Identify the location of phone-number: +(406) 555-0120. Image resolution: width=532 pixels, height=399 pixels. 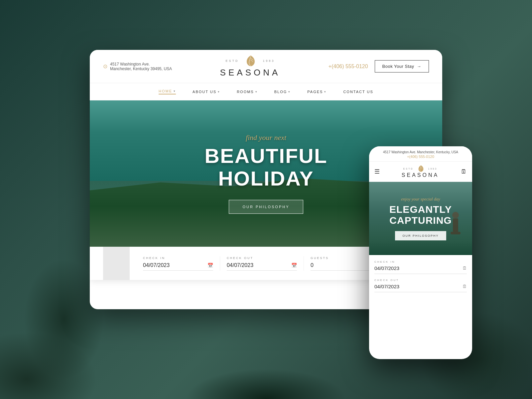
(348, 66).